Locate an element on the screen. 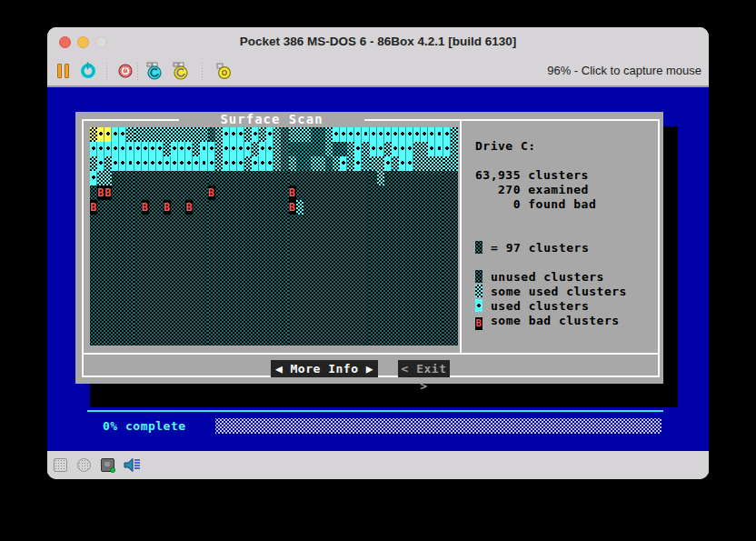 This screenshot has width=756, height=541. progress-label: 0% complete is located at coordinates (144, 426).